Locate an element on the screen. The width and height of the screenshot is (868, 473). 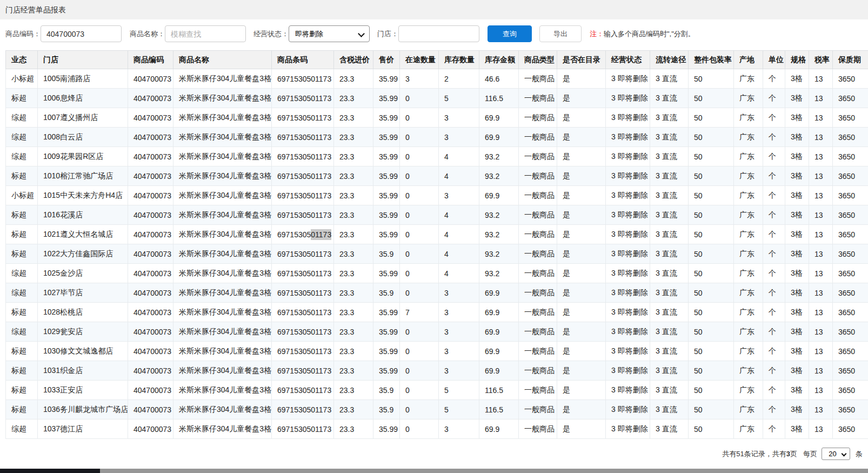
column-header: 整件包装率 is located at coordinates (711, 60).